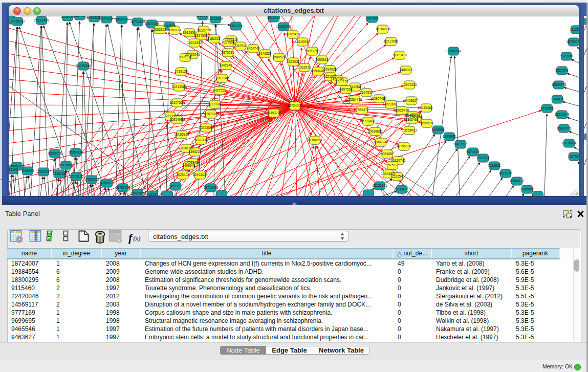 The image size is (588, 372). Describe the element at coordinates (312, 51) in the screenshot. I see `svg-text: 16961758` at that location.